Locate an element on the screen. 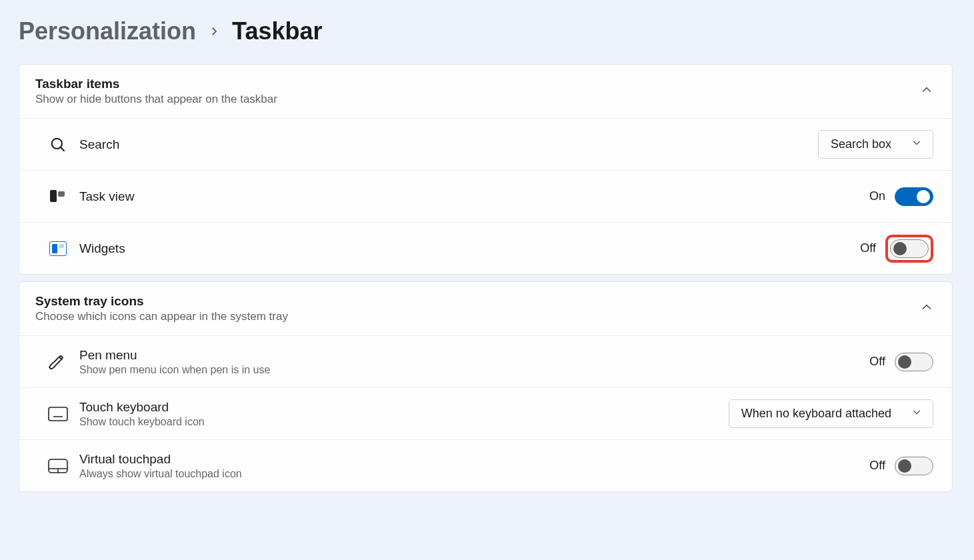  select-value: Search box is located at coordinates (861, 144).